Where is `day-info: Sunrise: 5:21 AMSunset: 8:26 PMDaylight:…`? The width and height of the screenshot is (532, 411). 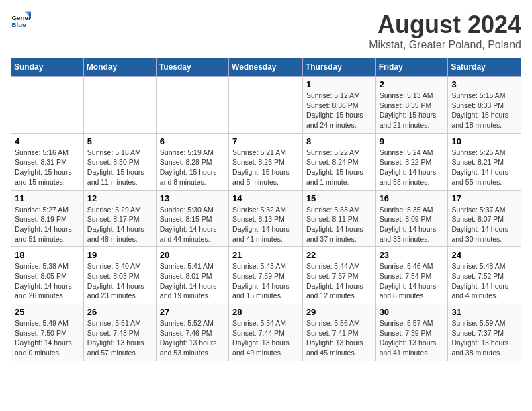 day-info: Sunrise: 5:21 AMSunset: 8:26 PMDaylight:… is located at coordinates (266, 168).